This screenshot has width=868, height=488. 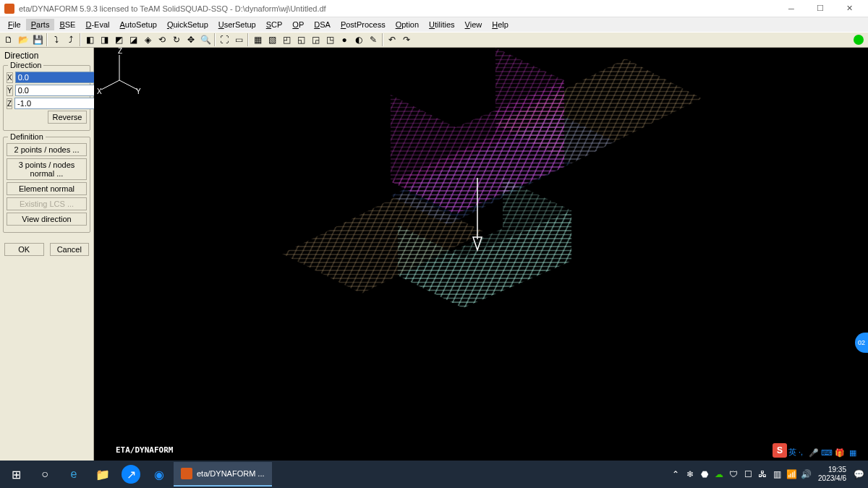 What do you see at coordinates (315, 40) in the screenshot?
I see `box3-icon: ◲` at bounding box center [315, 40].